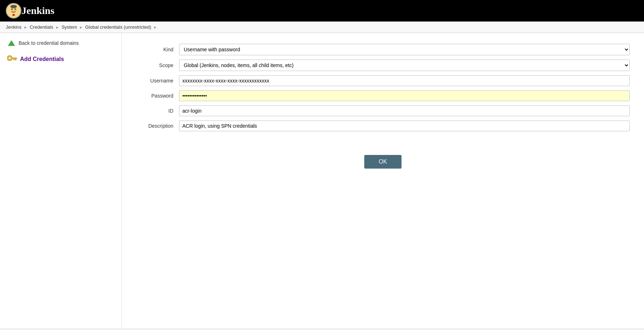 The height and width of the screenshot is (330, 644). I want to click on id-label: ID, so click(158, 111).